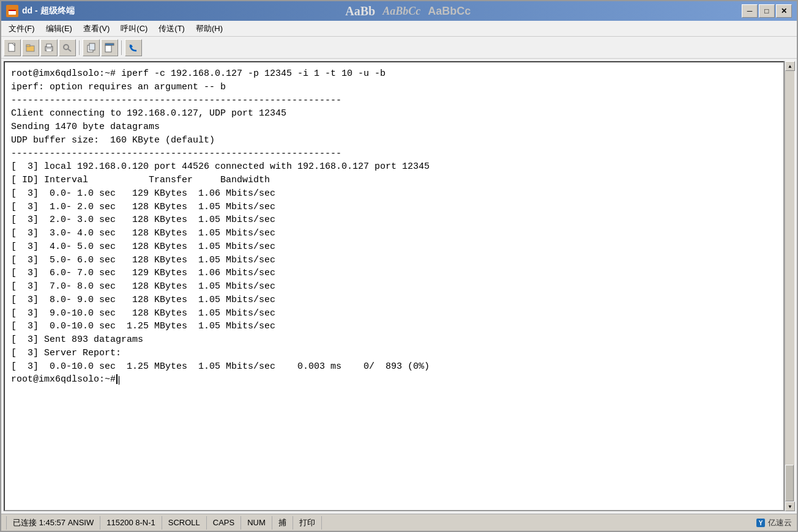 The width and height of the screenshot is (798, 532). I want to click on statusbar: 已连接 1:45:57 ANSIW 115200 8-N-1 SCROLL CA…, so click(399, 522).